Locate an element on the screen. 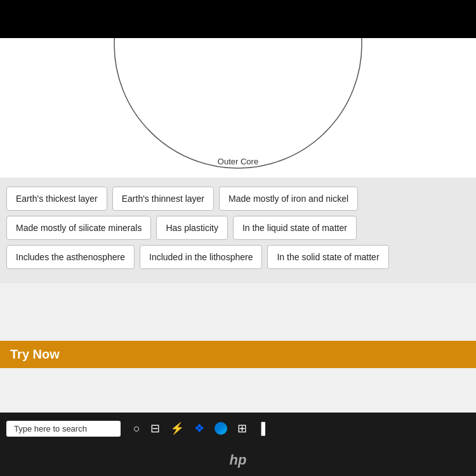 The width and height of the screenshot is (476, 476). card-asthenosphere: Includes the asthenosphere is located at coordinates (70, 257).